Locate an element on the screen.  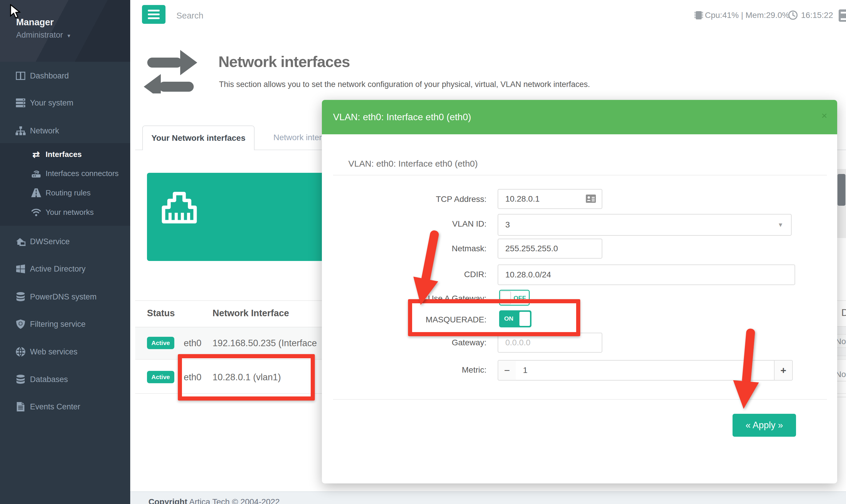
annotation-rect-masquerade is located at coordinates (494, 318).